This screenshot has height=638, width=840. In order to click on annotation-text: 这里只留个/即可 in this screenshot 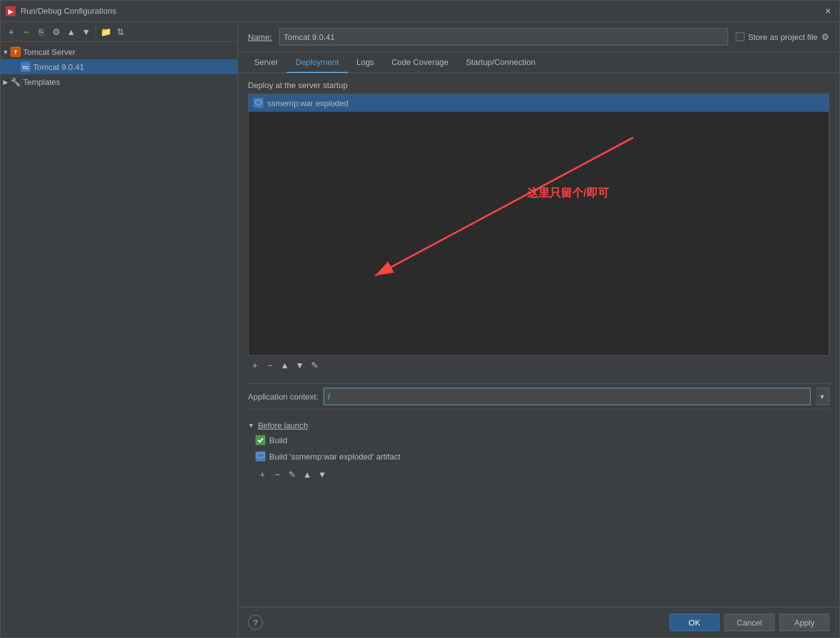, I will do `click(568, 193)`.